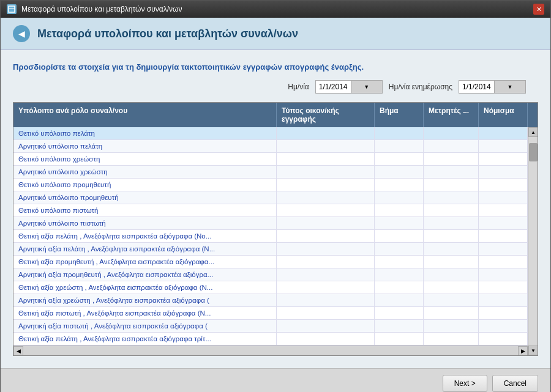 This screenshot has width=551, height=392. What do you see at coordinates (102, 9) in the screenshot?
I see `window-title: Μεταφορά υπολοίπου και μεταβλητών συναλ/…` at bounding box center [102, 9].